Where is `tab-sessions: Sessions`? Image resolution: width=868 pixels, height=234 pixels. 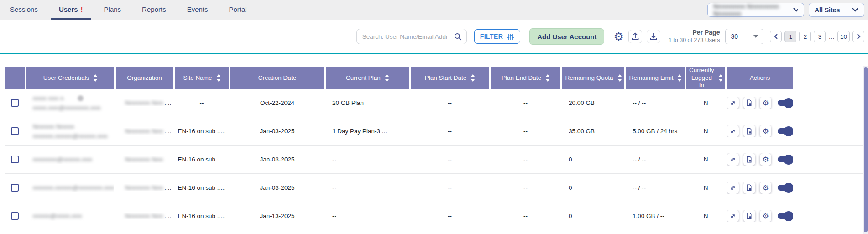
tab-sessions: Sessions is located at coordinates (24, 10).